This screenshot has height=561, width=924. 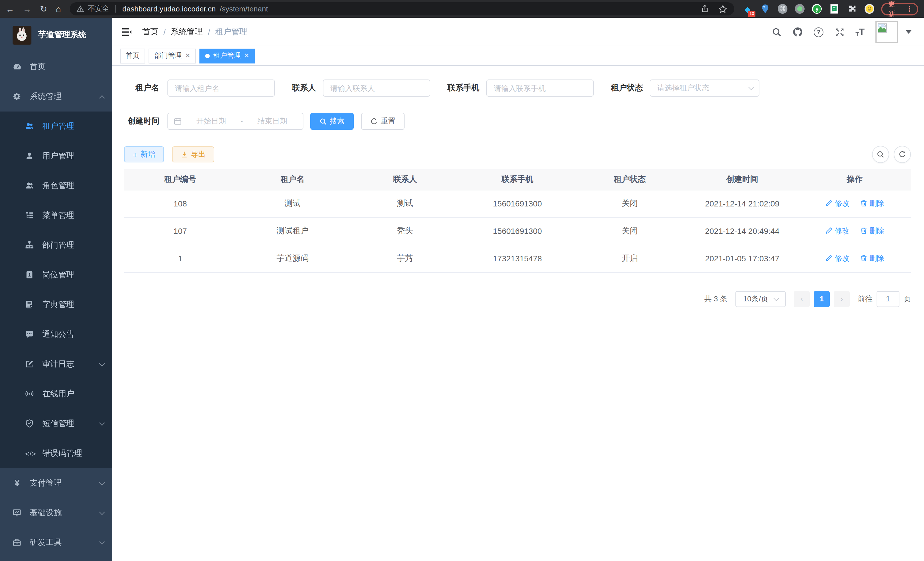 What do you see at coordinates (150, 32) in the screenshot?
I see `breadcrumb-home: 首页` at bounding box center [150, 32].